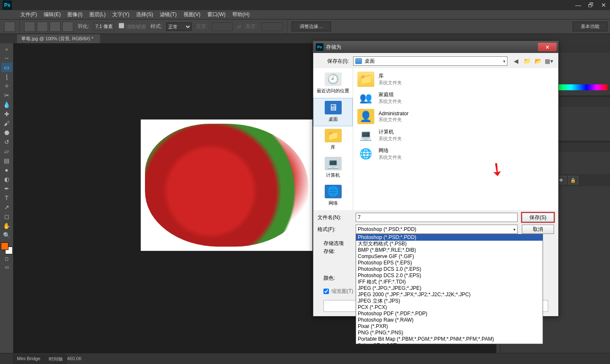 The height and width of the screenshot is (364, 610). I want to click on screen-mode-icon: ▭, so click(7, 267).